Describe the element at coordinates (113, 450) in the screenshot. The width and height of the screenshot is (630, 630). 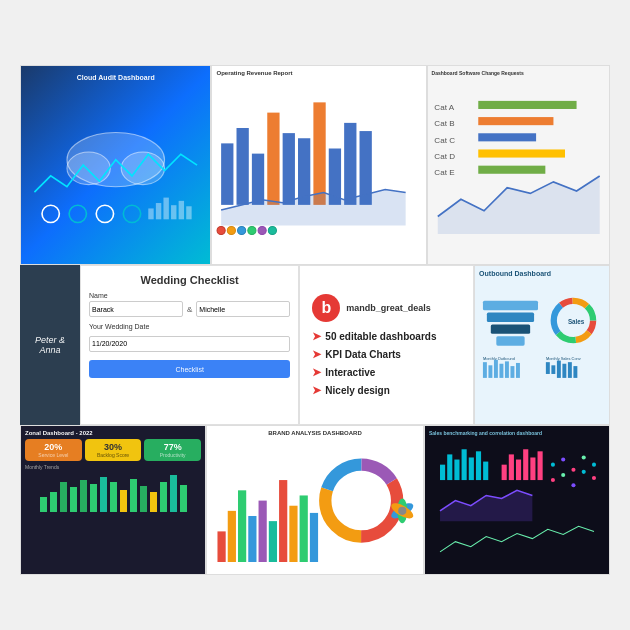
I see `zonal-kpis: 20% Service Level 30% Backlog Score 77% …` at that location.